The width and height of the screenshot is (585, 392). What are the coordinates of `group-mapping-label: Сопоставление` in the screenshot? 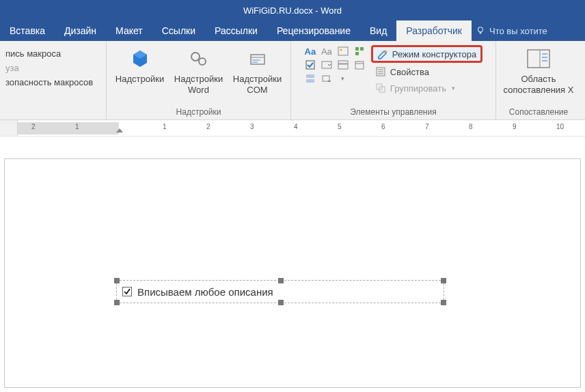 It's located at (539, 113).